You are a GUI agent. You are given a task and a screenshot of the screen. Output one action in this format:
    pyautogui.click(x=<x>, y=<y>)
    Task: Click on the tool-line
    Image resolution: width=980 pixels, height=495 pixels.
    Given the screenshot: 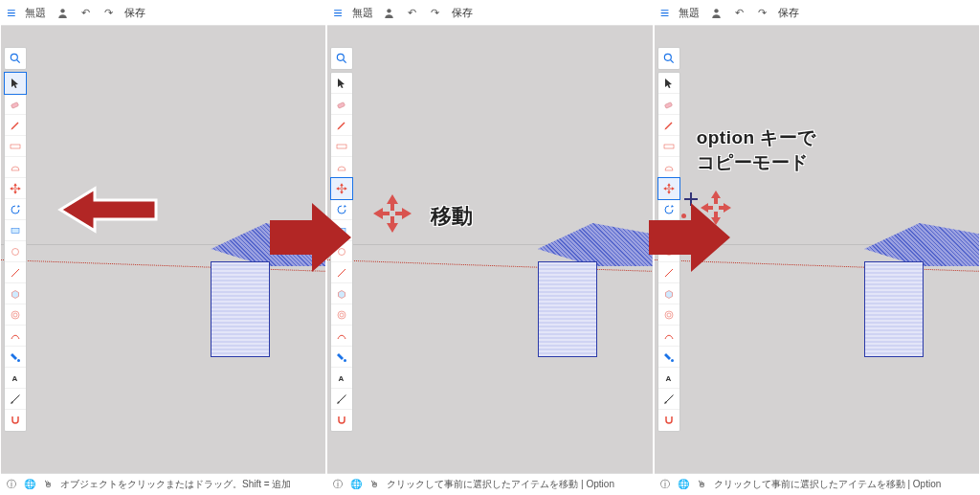 What is the action you would take?
    pyautogui.click(x=15, y=273)
    